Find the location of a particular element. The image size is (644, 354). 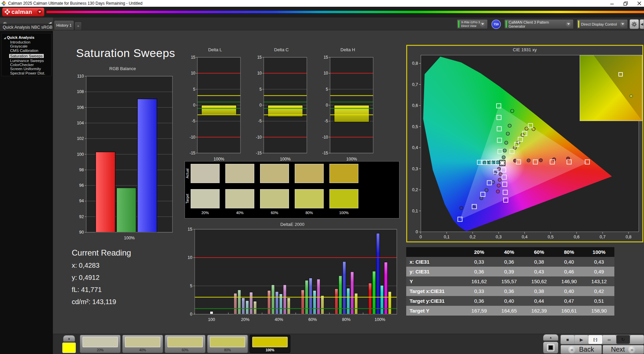

pattern-level-40%: 40% is located at coordinates (143, 344).